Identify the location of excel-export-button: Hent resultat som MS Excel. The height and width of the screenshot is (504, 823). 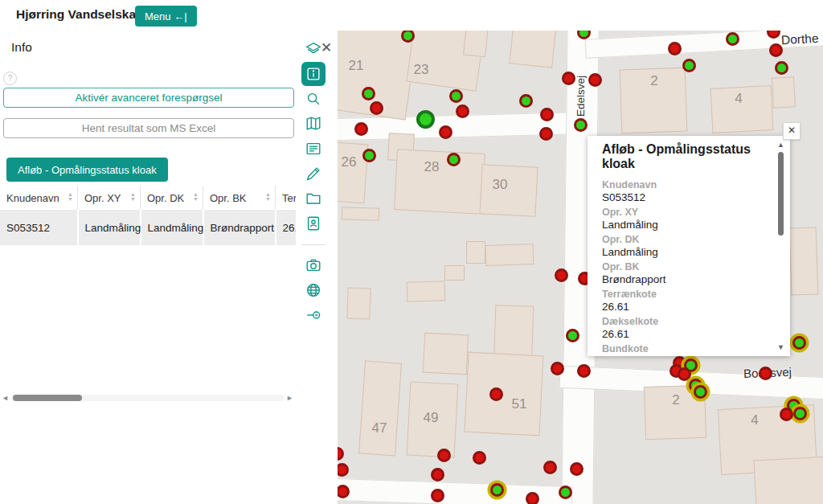
(149, 129).